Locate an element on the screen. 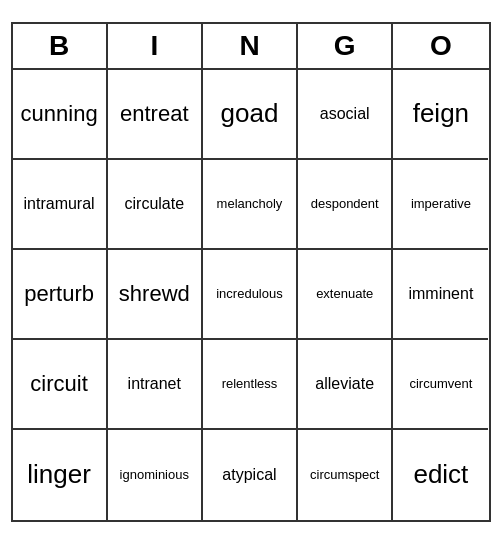  bingo-cell: circuit is located at coordinates (60, 385).